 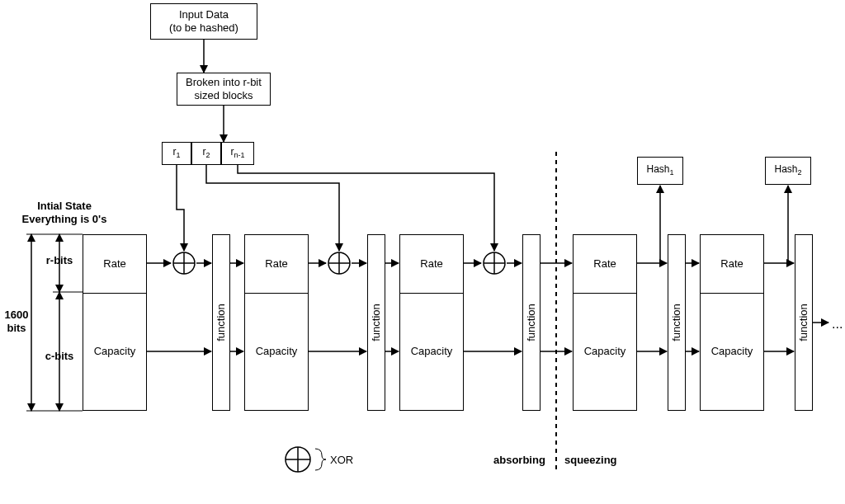 What do you see at coordinates (116, 351) in the screenshot?
I see `capacity-label-1: Capacity` at bounding box center [116, 351].